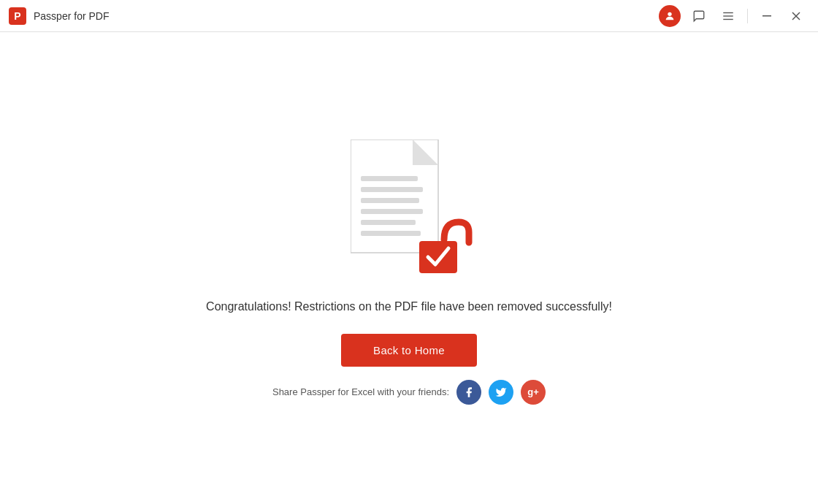 This screenshot has height=504, width=818. Describe the element at coordinates (533, 392) in the screenshot. I see `google-share-button: g+` at that location.